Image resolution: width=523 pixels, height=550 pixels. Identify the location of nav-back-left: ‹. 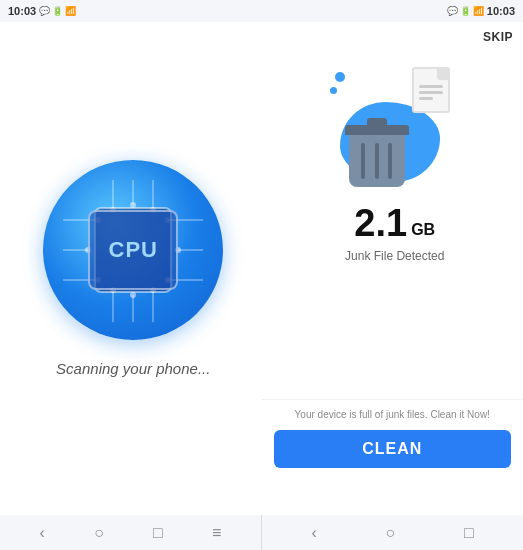
(42, 533).